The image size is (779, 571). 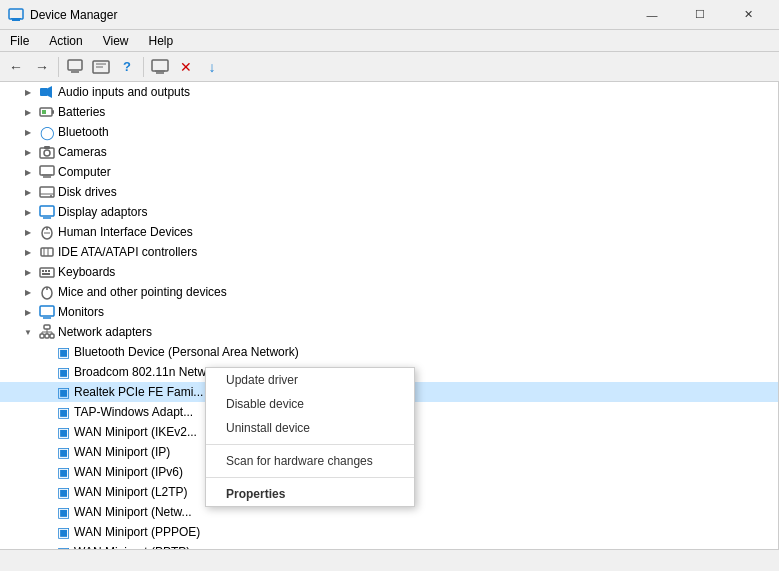 I want to click on status-bar, so click(x=390, y=560).